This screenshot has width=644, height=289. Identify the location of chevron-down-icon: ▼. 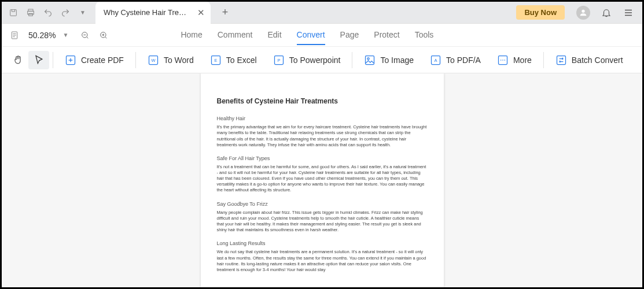
(65, 35).